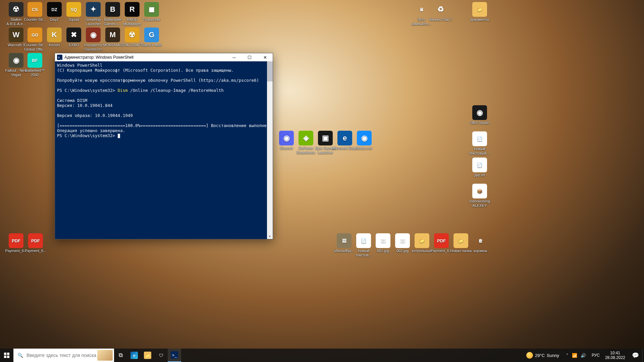 The width and height of the screenshot is (644, 362). What do you see at coordinates (568, 355) in the screenshot?
I see `tray-chevron-icon: ˄` at bounding box center [568, 355].